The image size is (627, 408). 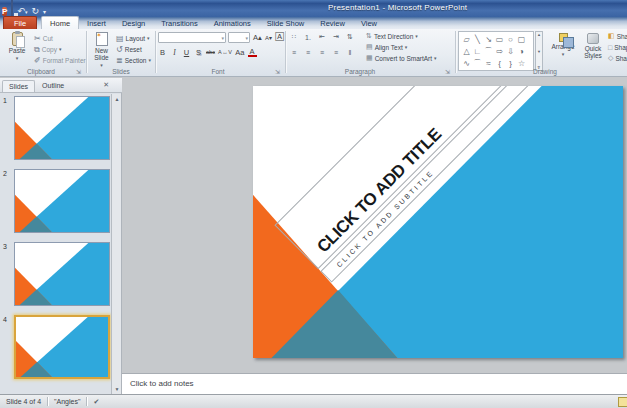 What do you see at coordinates (252, 52) in the screenshot?
I see `font-color-icon: A` at bounding box center [252, 52].